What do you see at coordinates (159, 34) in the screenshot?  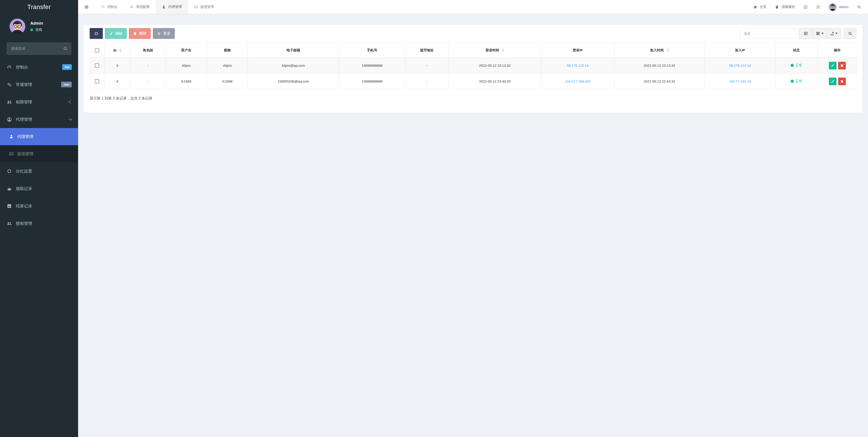 I see `gear-icon` at bounding box center [159, 34].